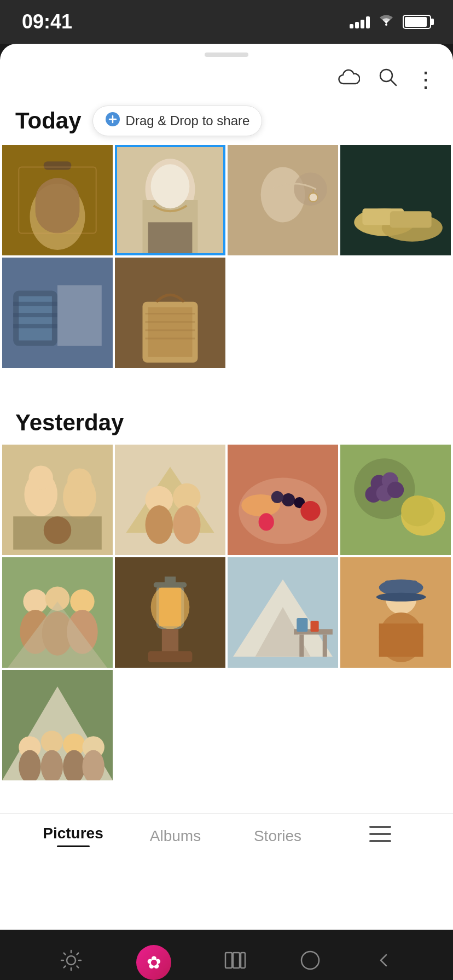 This screenshot has height=980, width=453. What do you see at coordinates (278, 836) in the screenshot?
I see `tab-stories-label: Stories` at bounding box center [278, 836].